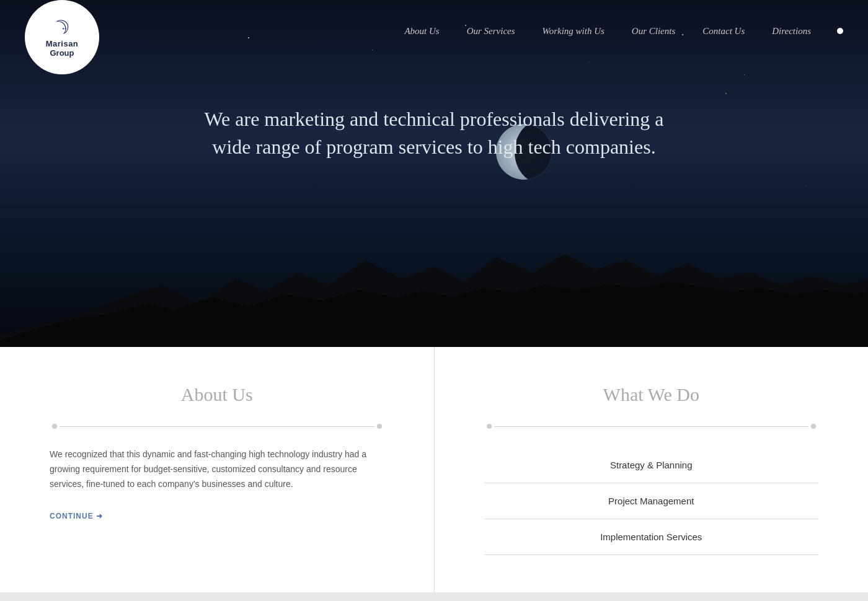  Describe the element at coordinates (653, 31) in the screenshot. I see `nav-our-clients: Our Clients` at that location.